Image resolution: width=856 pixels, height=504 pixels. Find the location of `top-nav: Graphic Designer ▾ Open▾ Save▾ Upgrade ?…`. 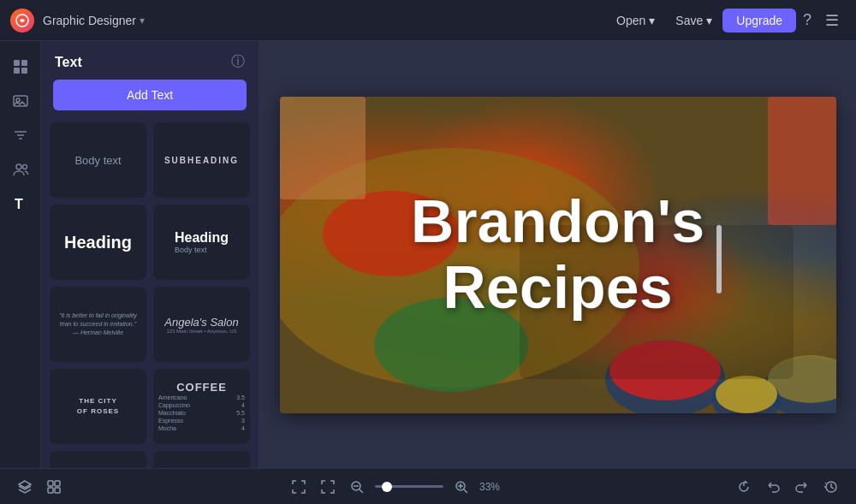

top-nav: Graphic Designer ▾ Open▾ Save▾ Upgrade ?… is located at coordinates (428, 21).